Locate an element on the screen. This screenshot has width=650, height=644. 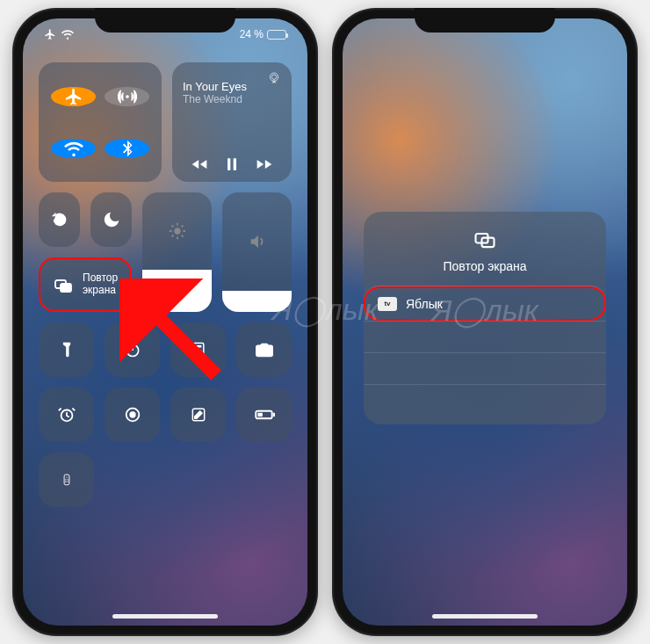
device-name: Яблык is located at coordinates (424, 304).